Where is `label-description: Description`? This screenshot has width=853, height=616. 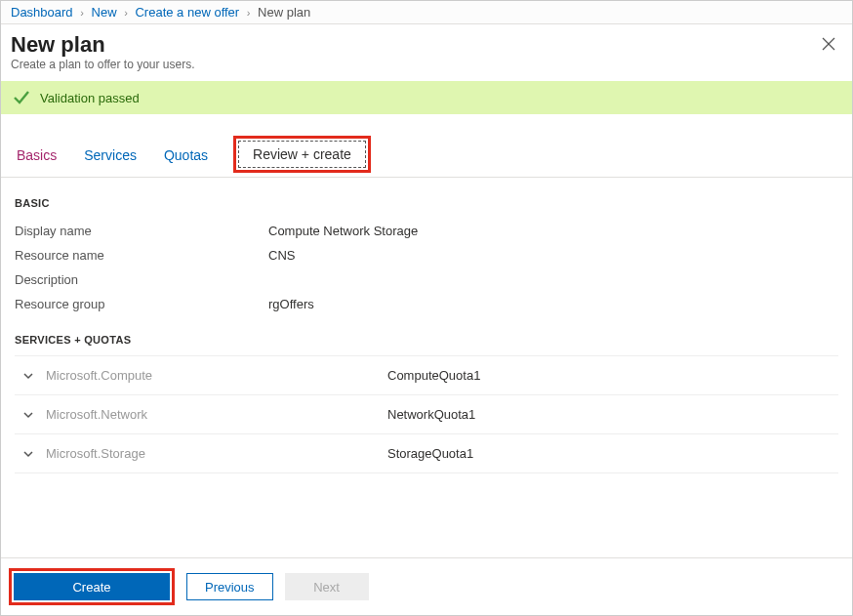 label-description: Description is located at coordinates (142, 279).